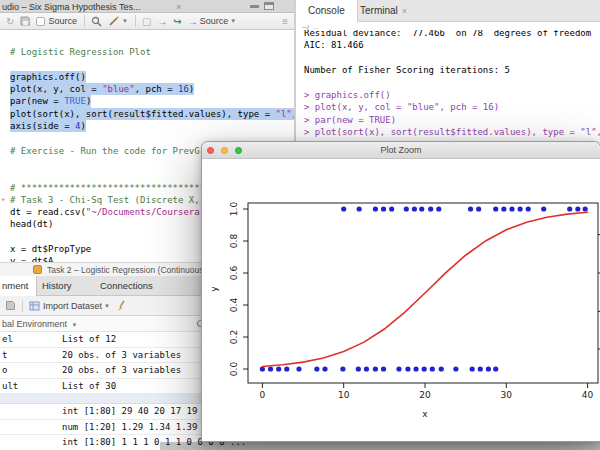 Image resolution: width=600 pixels, height=450 pixels. Describe the element at coordinates (177, 22) in the screenshot. I see `rerun-icon: ↪` at that location.